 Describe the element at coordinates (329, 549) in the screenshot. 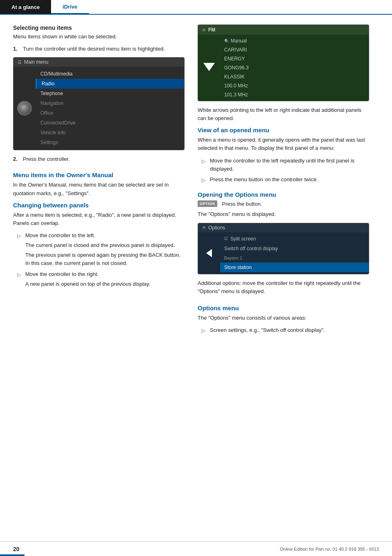

I see `edition-text: Online Edition for Part no. 01 40 2 918 …` at that location.